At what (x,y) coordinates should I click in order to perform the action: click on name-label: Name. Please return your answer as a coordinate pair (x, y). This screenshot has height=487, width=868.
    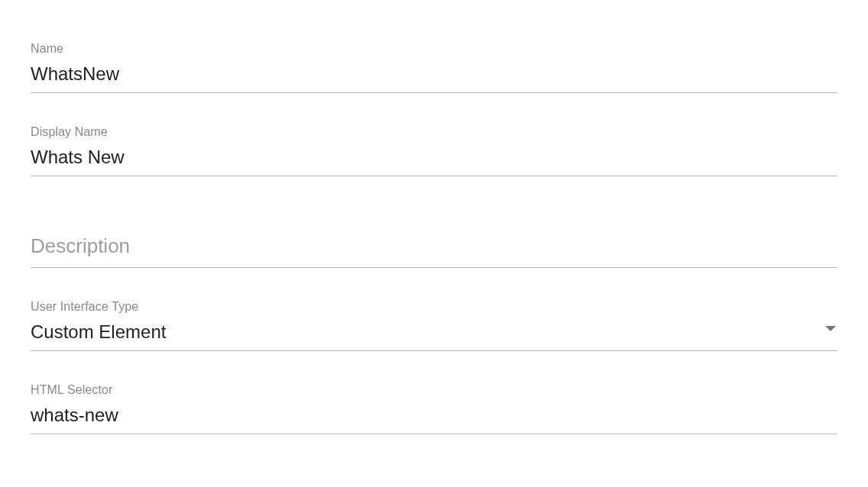
    Looking at the image, I should click on (434, 49).